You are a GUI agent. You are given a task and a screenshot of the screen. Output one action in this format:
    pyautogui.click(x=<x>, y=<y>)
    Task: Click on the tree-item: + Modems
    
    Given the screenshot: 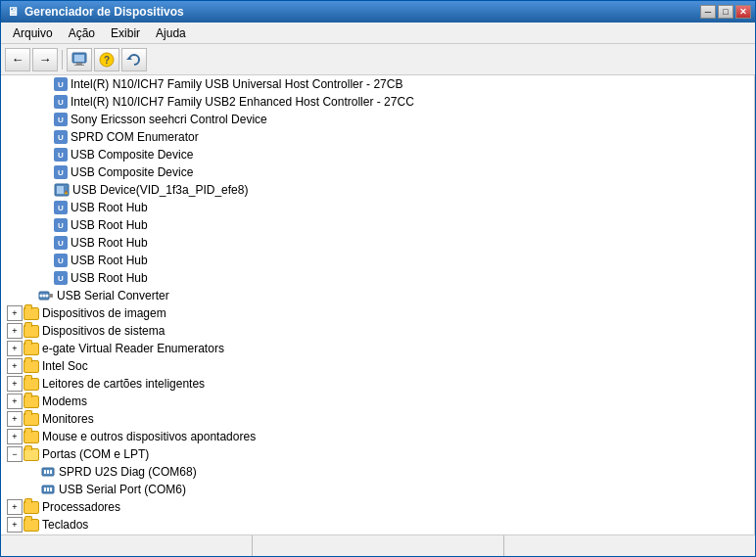 What is the action you would take?
    pyautogui.click(x=378, y=401)
    